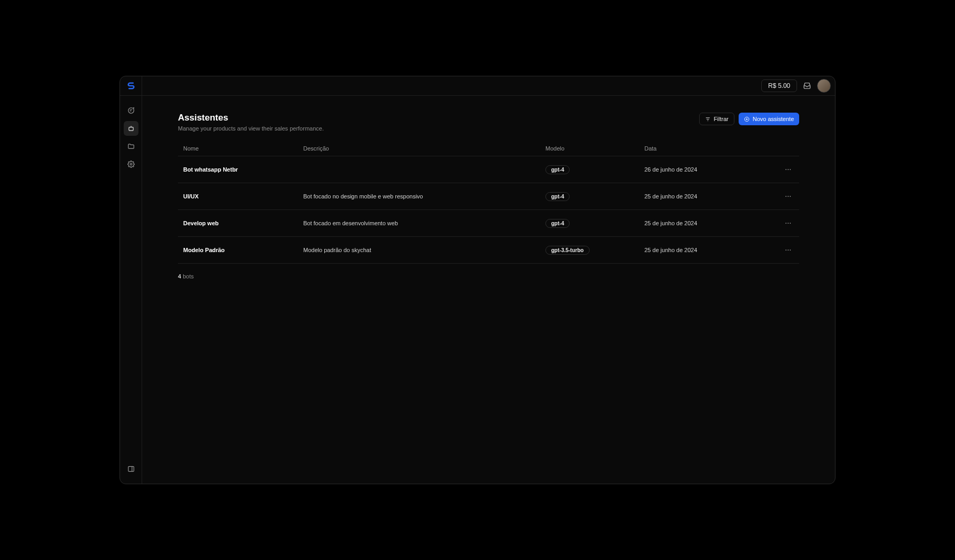 Image resolution: width=955 pixels, height=560 pixels. What do you see at coordinates (131, 146) in the screenshot?
I see `sidebar-item-folders` at bounding box center [131, 146].